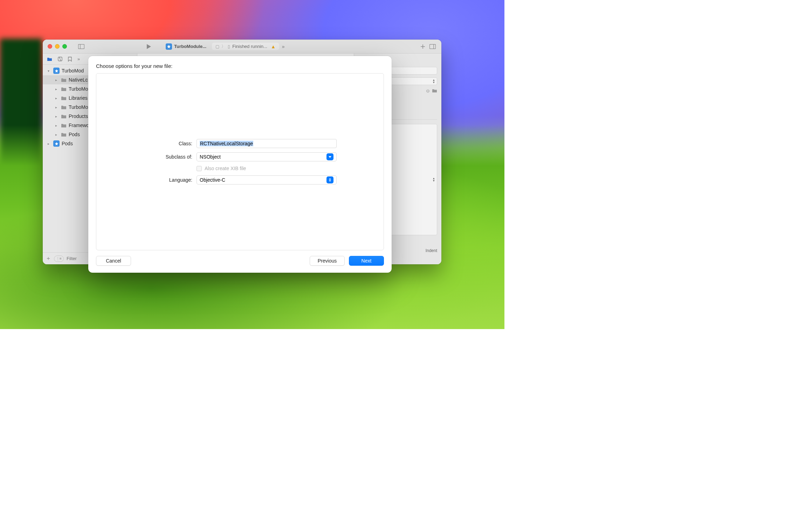 Image resolution: width=812 pixels, height=530 pixels. Describe the element at coordinates (59, 259) in the screenshot. I see `recent-filter-icon: ⋮≡` at that location.